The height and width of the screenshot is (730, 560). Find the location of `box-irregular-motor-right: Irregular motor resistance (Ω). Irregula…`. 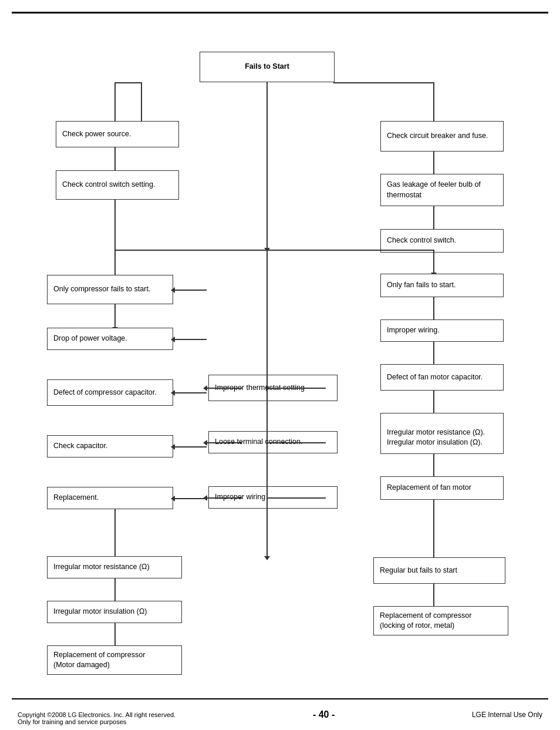

box-irregular-motor-right: Irregular motor resistance (Ω). Irregula… is located at coordinates (442, 433).